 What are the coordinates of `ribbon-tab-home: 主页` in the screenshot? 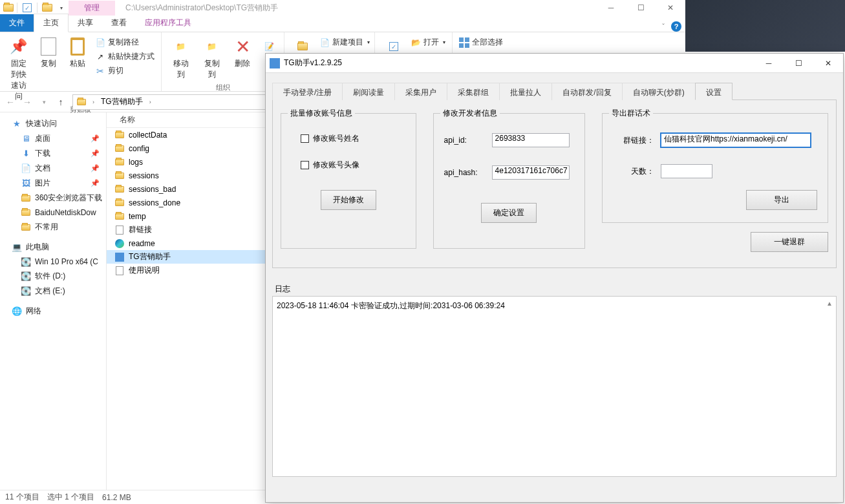 It's located at (51, 23).